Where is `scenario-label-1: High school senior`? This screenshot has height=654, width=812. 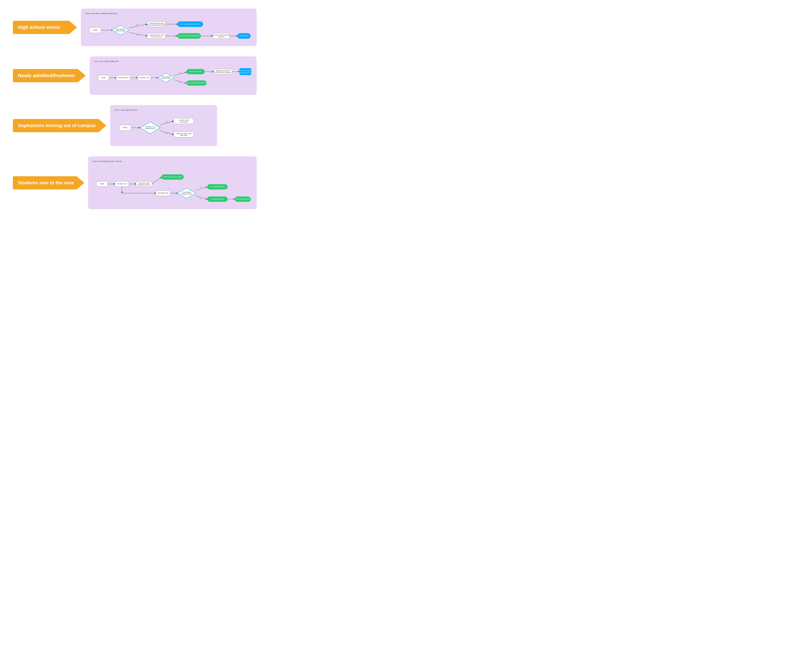 scenario-label-1: High school senior is located at coordinates (45, 27).